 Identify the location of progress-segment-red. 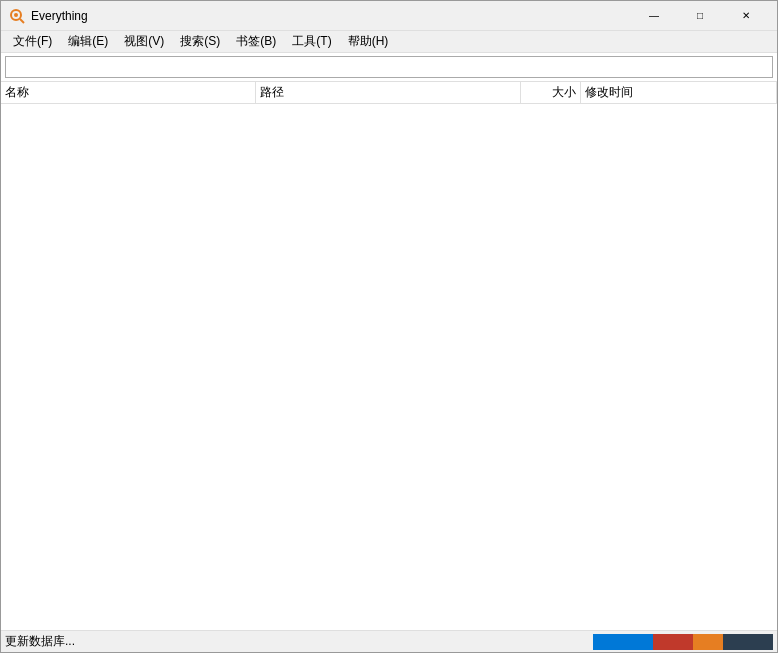
(673, 642).